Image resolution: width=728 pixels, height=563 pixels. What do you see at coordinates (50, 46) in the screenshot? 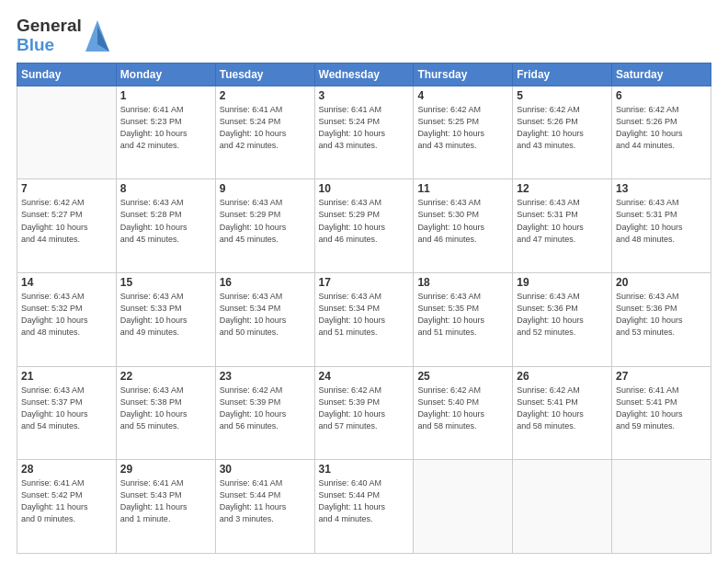
I see `logo-blue-label: Blue` at bounding box center [50, 46].